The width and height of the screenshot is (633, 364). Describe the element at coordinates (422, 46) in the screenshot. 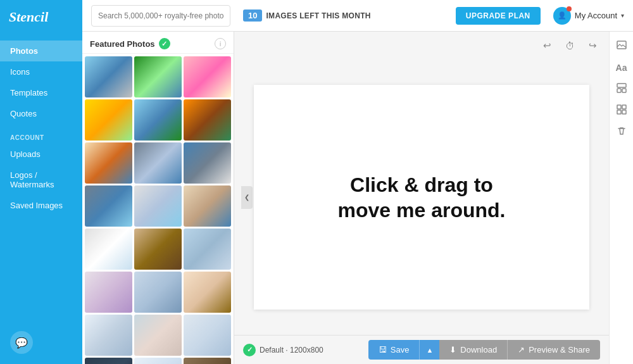

I see `canvas-toolbar: ↩ ⏱ ↪` at that location.